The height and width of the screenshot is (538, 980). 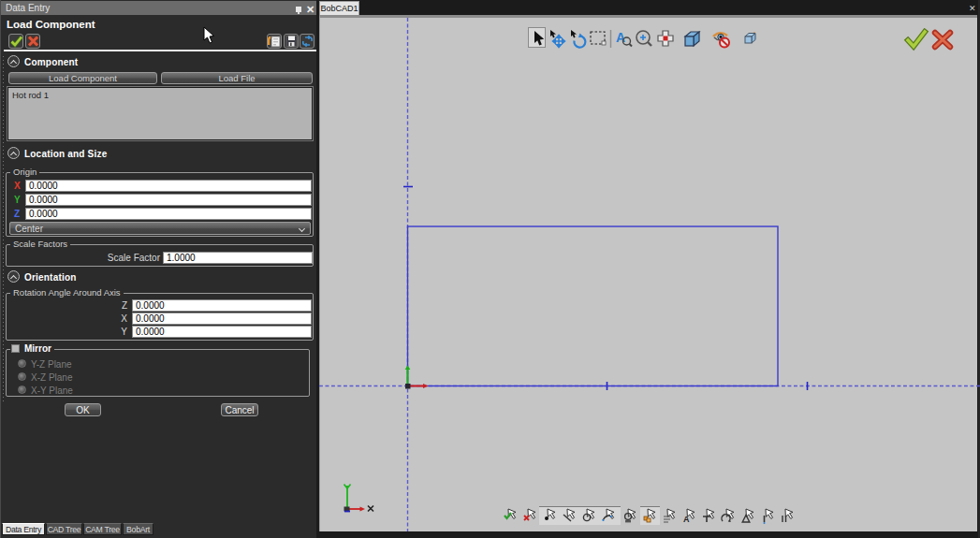 I want to click on svg-text: A, so click(x=687, y=519).